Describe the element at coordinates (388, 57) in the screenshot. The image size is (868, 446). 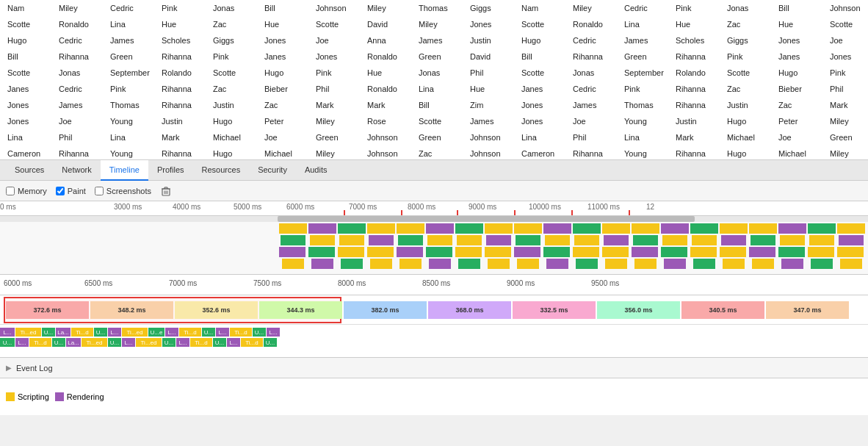
I see `cell-3-7: Ronaldo` at that location.